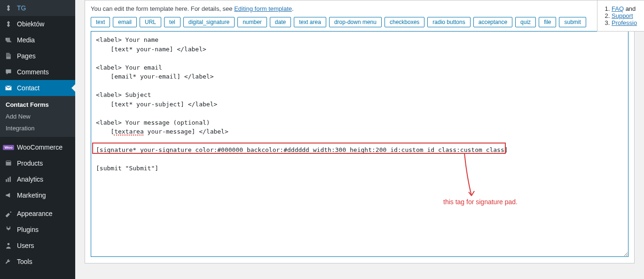 The width and height of the screenshot is (644, 279). Describe the element at coordinates (38, 246) in the screenshot. I see `sidebar-item-users: Users` at that location.